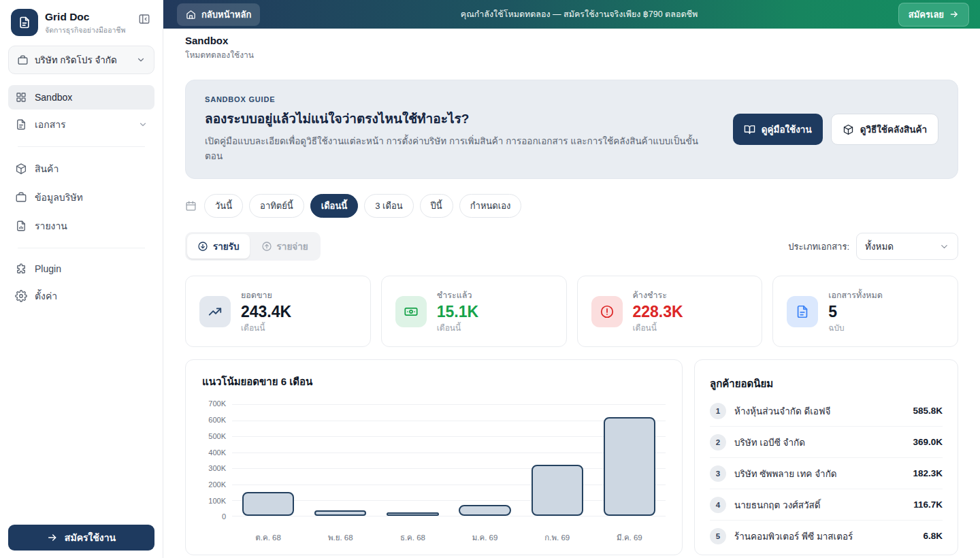  I want to click on app-tagline: จัดการธุรกิจอย่างมืออาชีพ, so click(85, 30).